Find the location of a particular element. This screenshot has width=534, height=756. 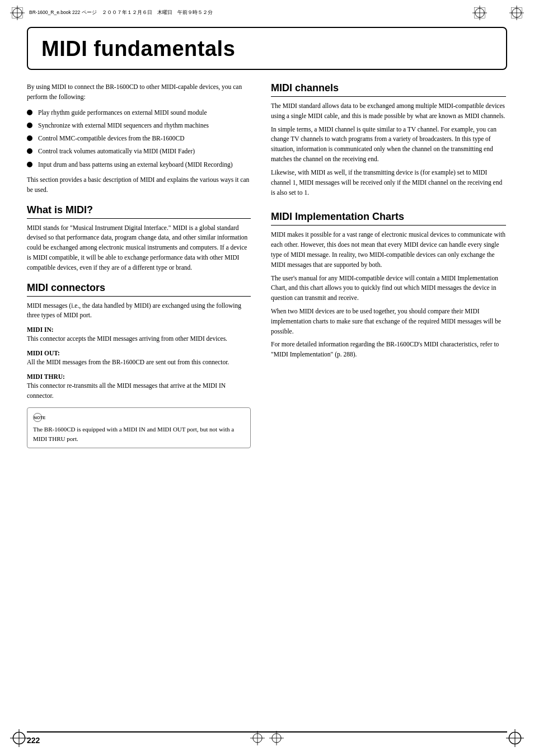

what-is-midi-heading: What is MIDI? is located at coordinates (139, 212).